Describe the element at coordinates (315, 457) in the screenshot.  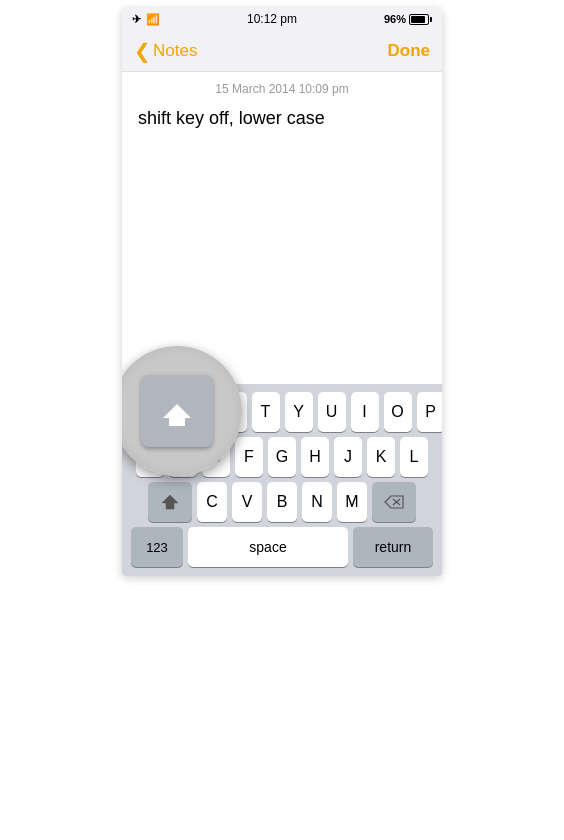
I see `key-h: H` at that location.